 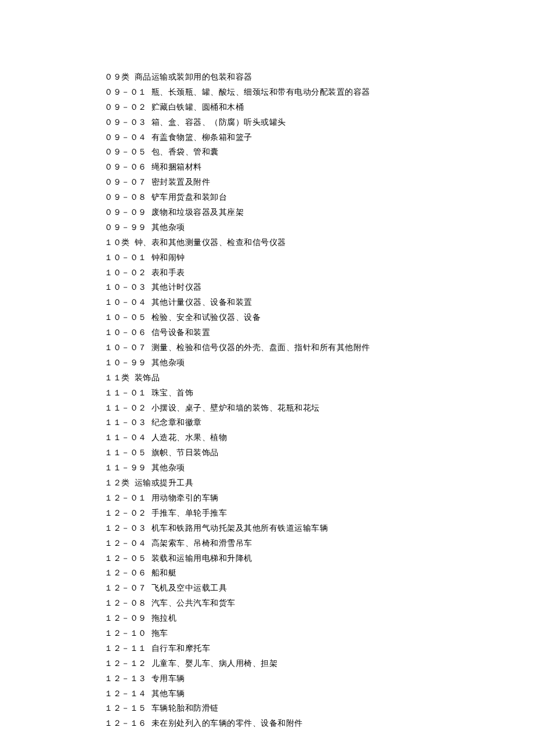 I want to click on classification-code: １２－１４, so click(x=125, y=693).